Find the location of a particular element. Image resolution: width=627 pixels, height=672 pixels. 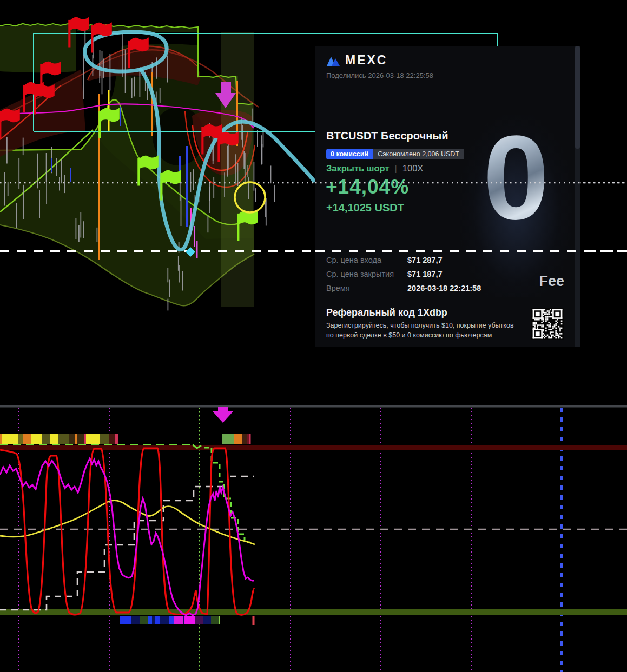

shared-timestamp: Поделились 2026-03-18 22:25:58 is located at coordinates (380, 76).